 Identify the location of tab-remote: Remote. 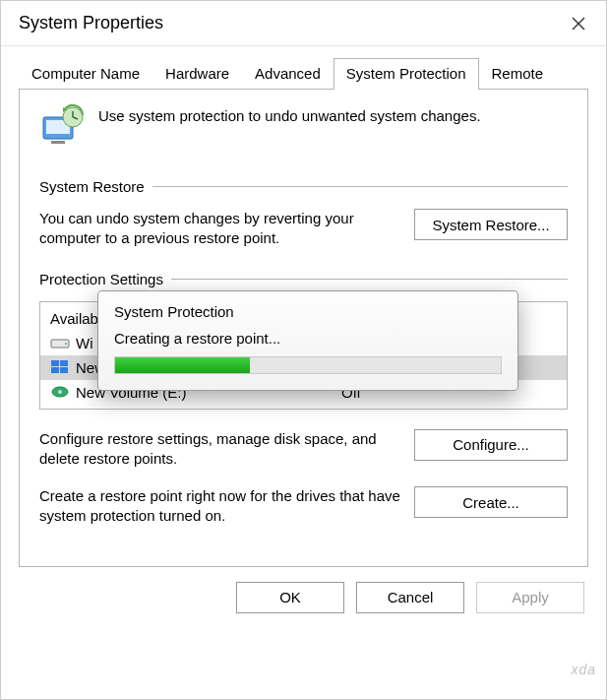
(517, 74).